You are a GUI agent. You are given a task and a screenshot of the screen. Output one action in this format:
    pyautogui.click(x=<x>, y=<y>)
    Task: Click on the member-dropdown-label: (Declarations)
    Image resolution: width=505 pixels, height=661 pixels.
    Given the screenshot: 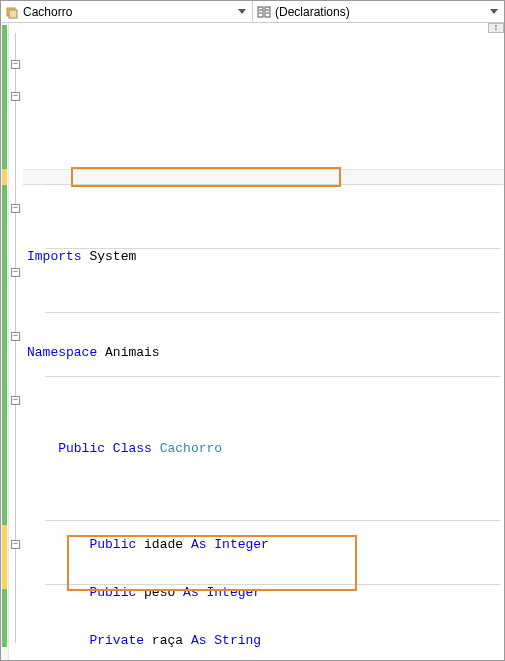 What is the action you would take?
    pyautogui.click(x=382, y=12)
    